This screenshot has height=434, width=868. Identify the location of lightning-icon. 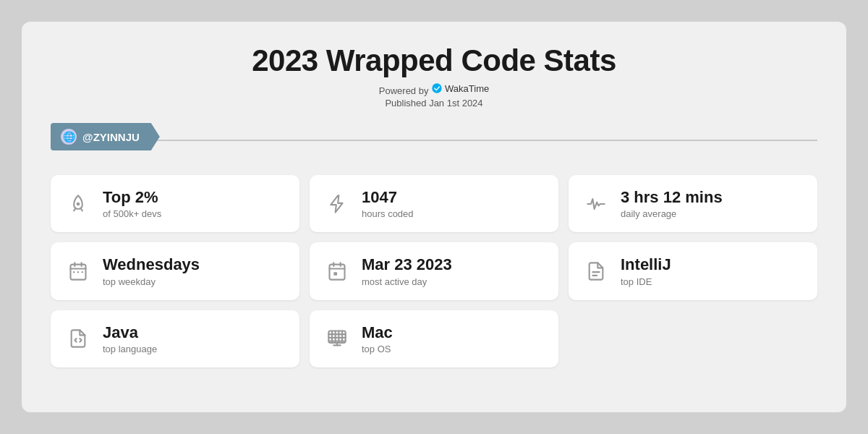
(337, 204).